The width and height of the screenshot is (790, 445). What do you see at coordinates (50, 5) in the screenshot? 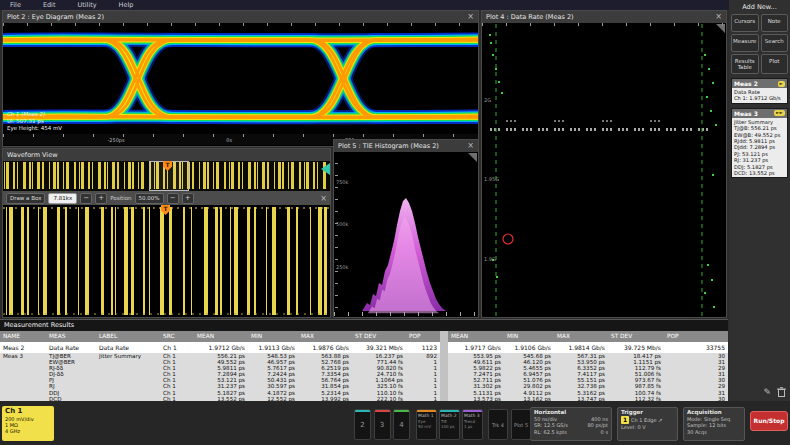
I see `menu-item-edit: Edit` at bounding box center [50, 5].